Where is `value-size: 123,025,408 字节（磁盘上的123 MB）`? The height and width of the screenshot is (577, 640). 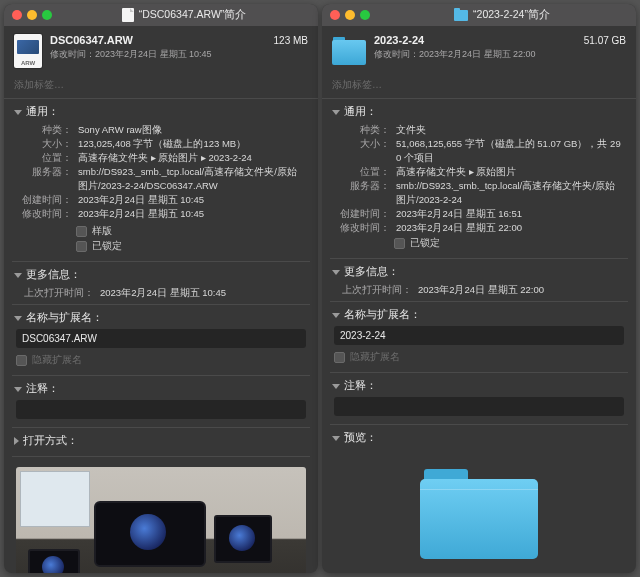
value-size: 123,025,408 字节（磁盘上的123 MB） is located at coordinates (192, 144).